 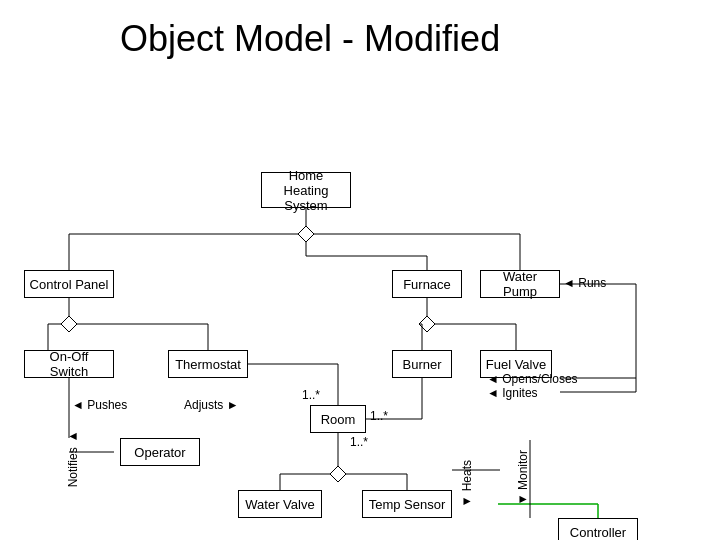 What do you see at coordinates (160, 452) in the screenshot?
I see `operator-label: Operator` at bounding box center [160, 452].